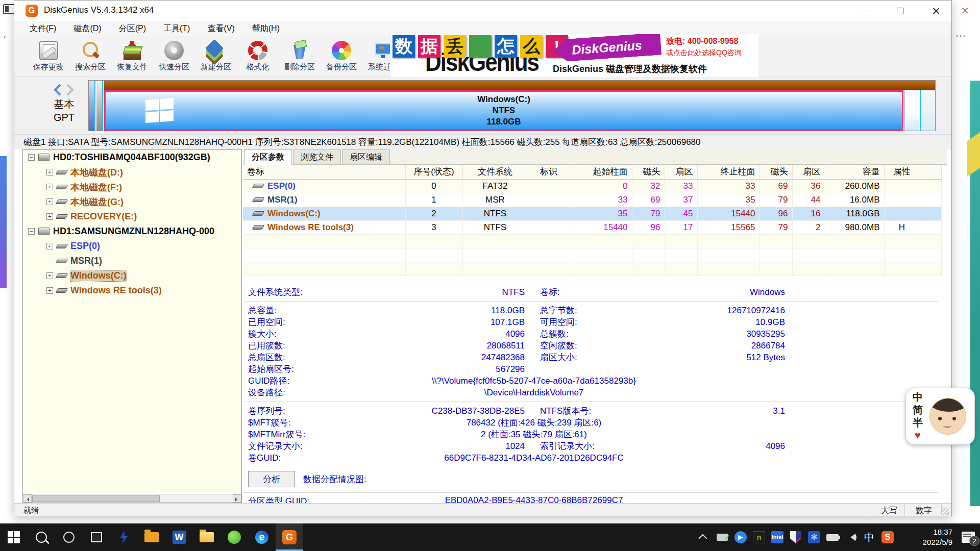 Image resolution: width=980 pixels, height=551 pixels. Describe the element at coordinates (70, 90) in the screenshot. I see `next-disk-icon` at that location.